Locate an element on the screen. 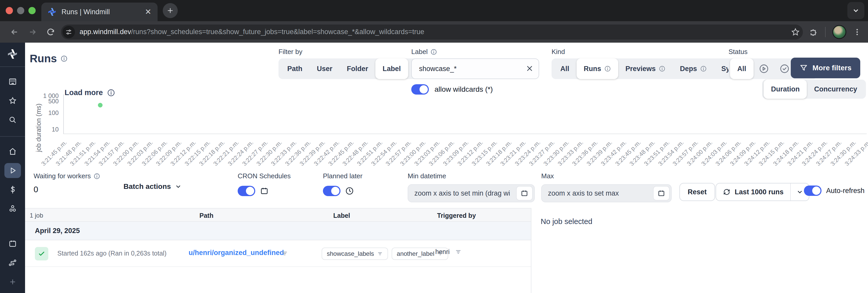 Image resolution: width=868 pixels, height=293 pixels. job-duration-point is located at coordinates (100, 105).